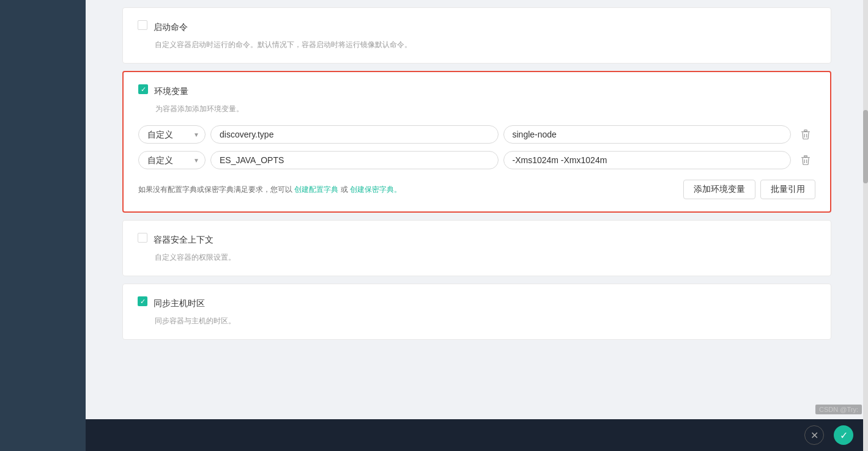  I want to click on env-footer-text: 如果没有配置字典或保密字典满足要求，您可以 创建配置字典 或 创建保密字典。, so click(270, 189).